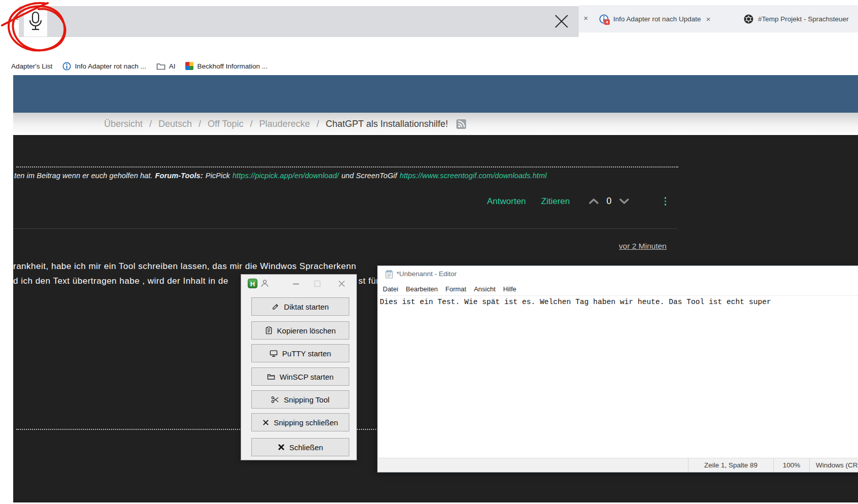  Describe the element at coordinates (609, 201) in the screenshot. I see `vote-score: 0` at that location.